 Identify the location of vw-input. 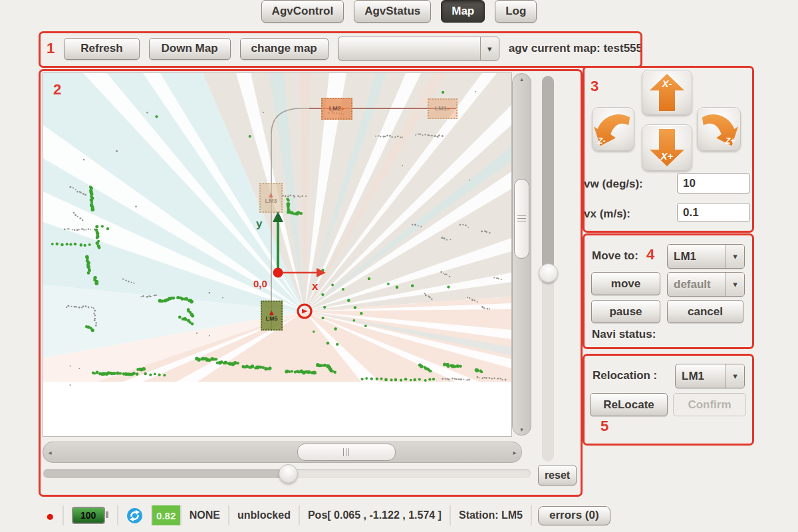
(714, 184).